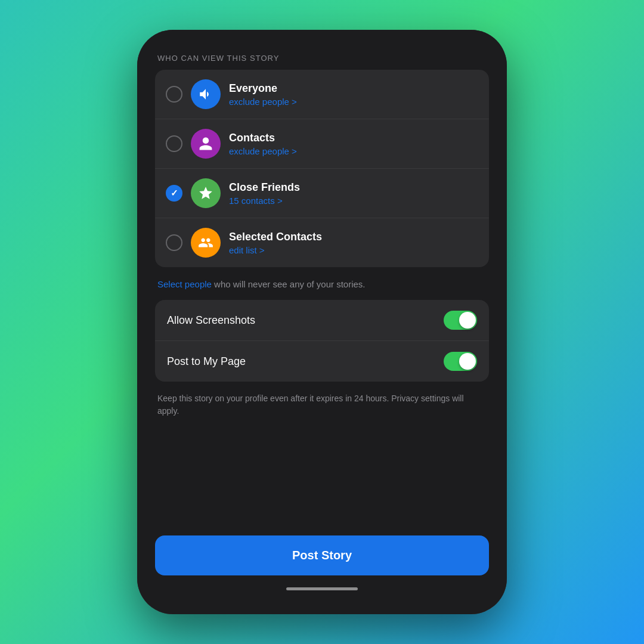 This screenshot has width=644, height=644. I want to click on option-title-close-friends: Close Friends, so click(265, 187).